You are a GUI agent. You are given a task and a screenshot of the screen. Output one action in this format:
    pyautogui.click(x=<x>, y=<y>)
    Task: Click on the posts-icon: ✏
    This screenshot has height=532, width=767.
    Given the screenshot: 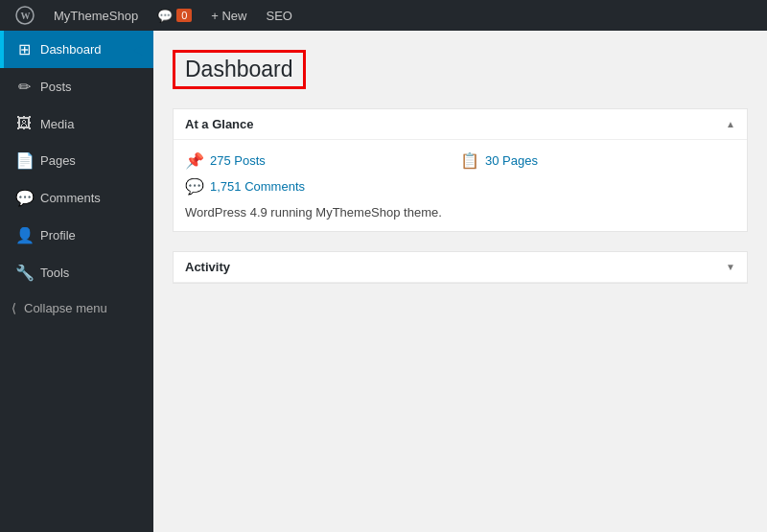 What is the action you would take?
    pyautogui.click(x=24, y=86)
    